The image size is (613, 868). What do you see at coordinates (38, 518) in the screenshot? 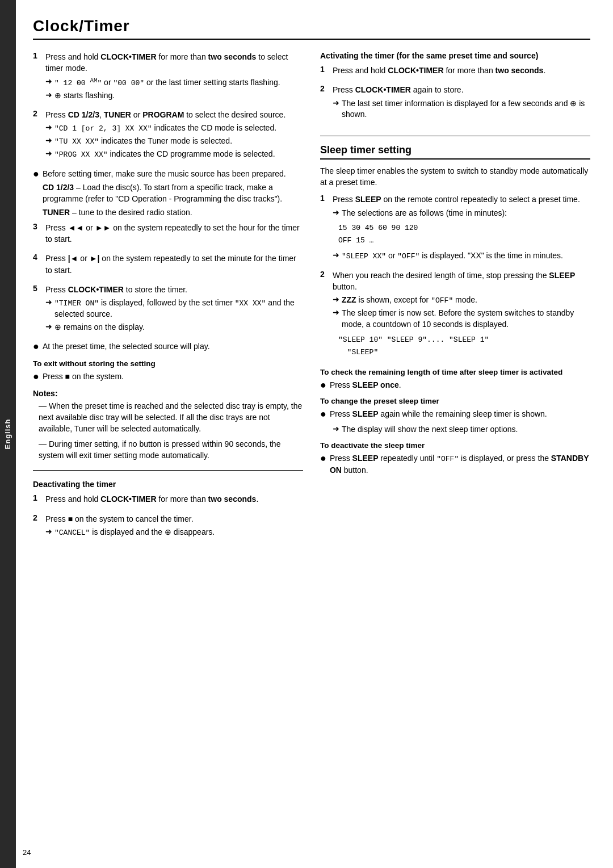
I see `deactivate-step-num-2: 2` at bounding box center [38, 518].